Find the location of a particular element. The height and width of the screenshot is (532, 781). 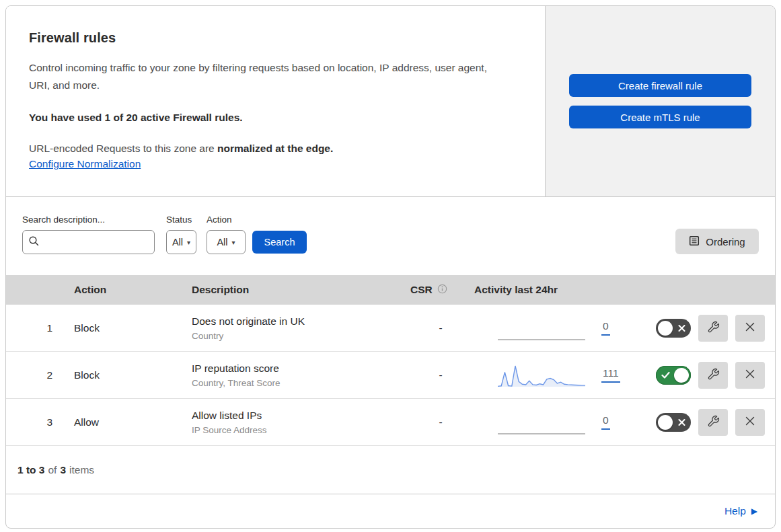

summary-items: items is located at coordinates (82, 470).